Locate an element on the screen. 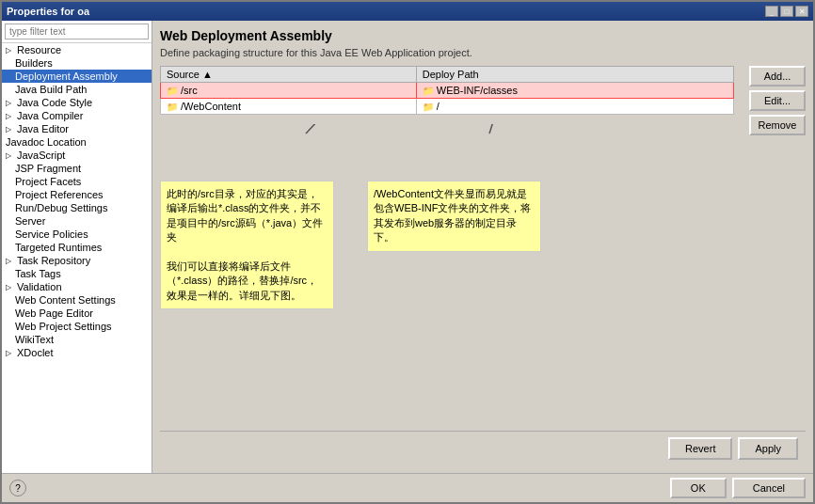 This screenshot has height=504, width=815. sidebar-item-javascript: ▷JavaScript is located at coordinates (77, 155).